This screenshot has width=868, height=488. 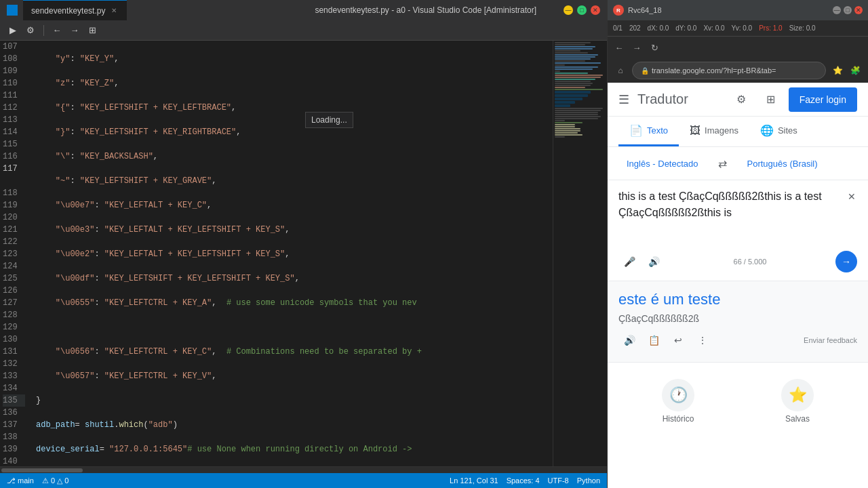 What do you see at coordinates (678, 419) in the screenshot?
I see `historico-label: Histórico` at bounding box center [678, 419].